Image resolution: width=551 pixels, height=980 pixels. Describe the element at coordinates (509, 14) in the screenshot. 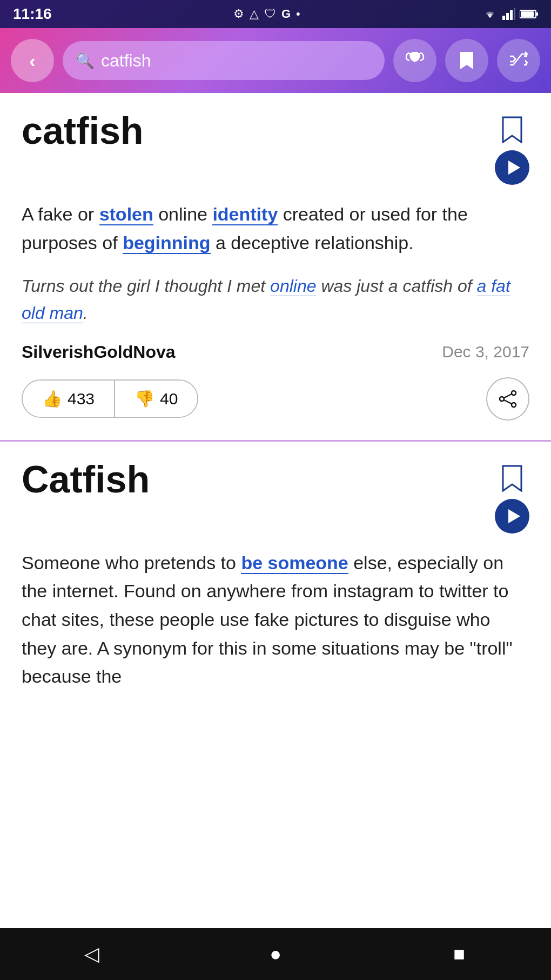

I see `signal-icon` at that location.